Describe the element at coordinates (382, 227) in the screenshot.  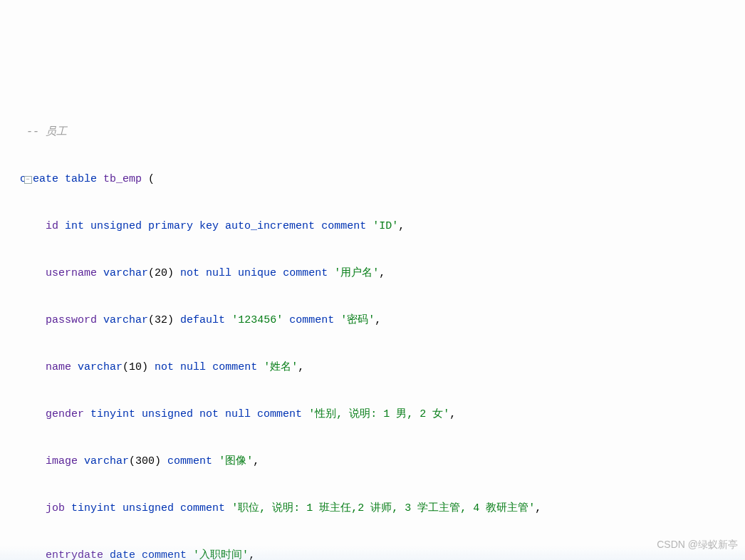
I see `code-line: id int unsigned primary key auto_increme…` at that location.